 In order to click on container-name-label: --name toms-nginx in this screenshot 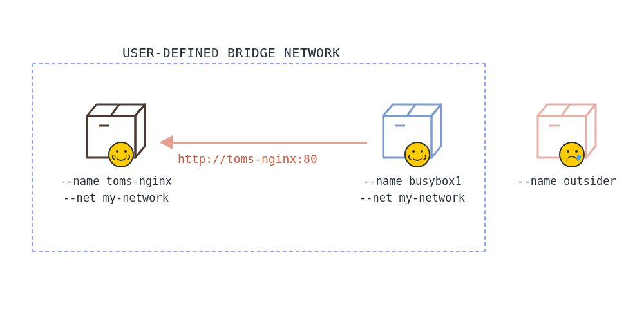, I will do `click(116, 181)`.